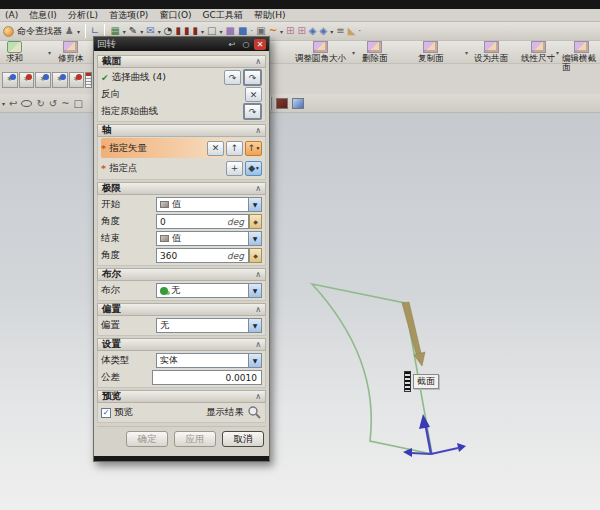 This screenshot has height=510, width=600. I want to click on hruler-icon: ≡, so click(340, 31).